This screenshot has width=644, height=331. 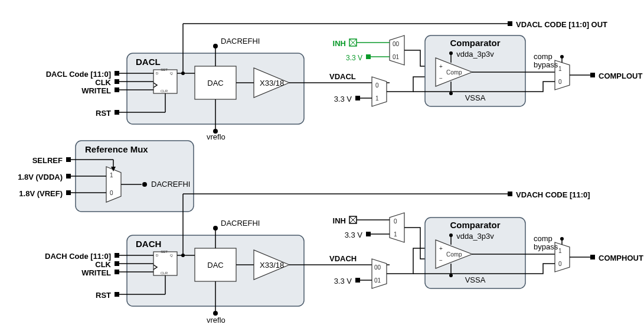 What do you see at coordinates (560, 82) in the screenshot?
I see `cmpL-byp0: 0` at bounding box center [560, 82].